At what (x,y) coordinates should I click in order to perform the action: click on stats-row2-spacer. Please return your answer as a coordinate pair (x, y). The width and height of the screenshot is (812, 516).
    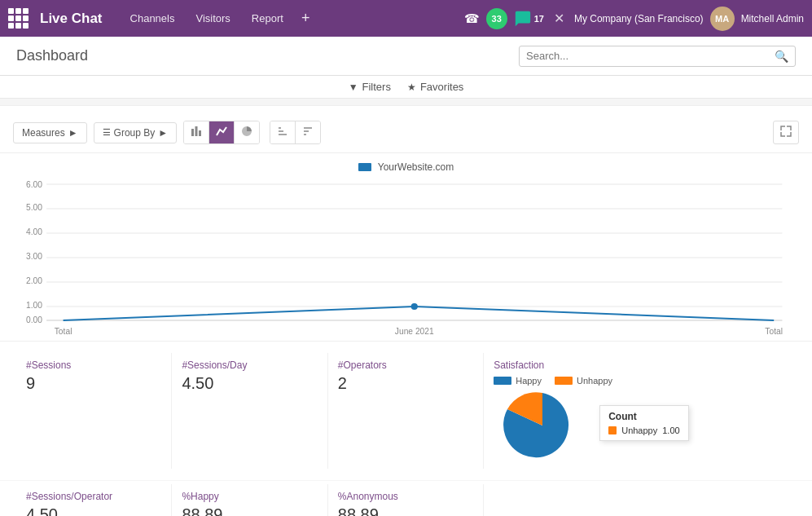
    Looking at the image, I should click on (640, 501).